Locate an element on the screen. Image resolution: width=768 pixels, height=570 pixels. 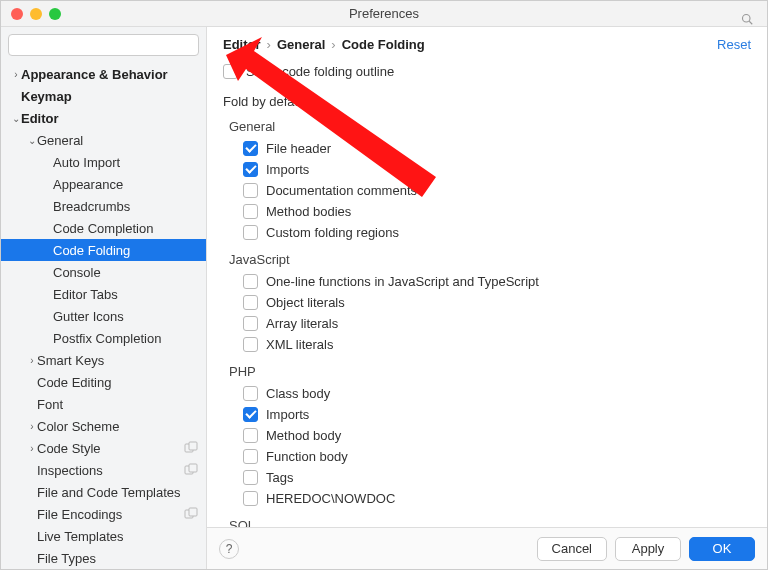
search-input is located at coordinates (104, 45).